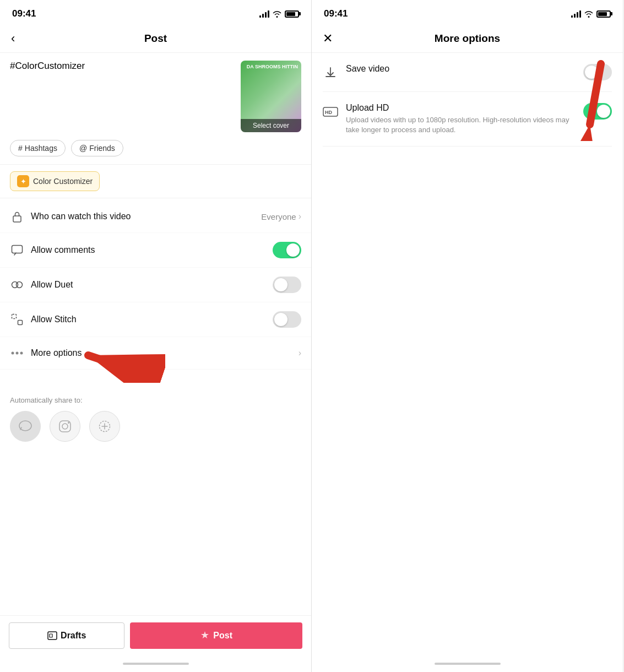  What do you see at coordinates (20, 148) in the screenshot?
I see `hash-symbol: #` at bounding box center [20, 148].